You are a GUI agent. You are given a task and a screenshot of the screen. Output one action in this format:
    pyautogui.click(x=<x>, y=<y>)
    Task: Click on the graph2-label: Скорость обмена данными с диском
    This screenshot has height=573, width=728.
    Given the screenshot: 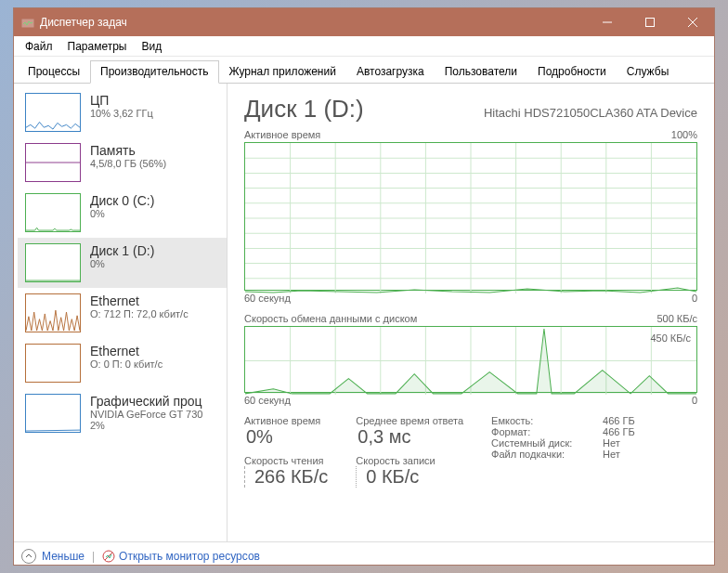 What is the action you would take?
    pyautogui.click(x=331, y=319)
    